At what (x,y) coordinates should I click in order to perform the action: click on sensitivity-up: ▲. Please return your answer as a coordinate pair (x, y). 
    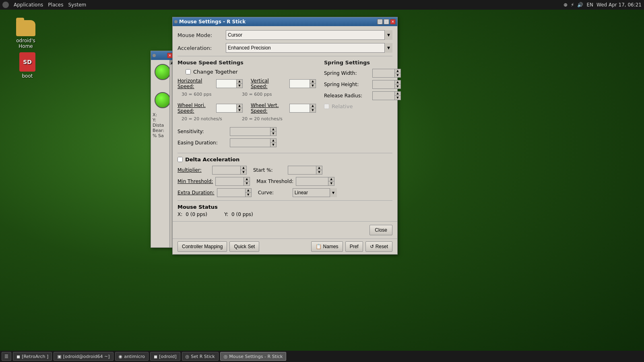
    Looking at the image, I should click on (273, 130).